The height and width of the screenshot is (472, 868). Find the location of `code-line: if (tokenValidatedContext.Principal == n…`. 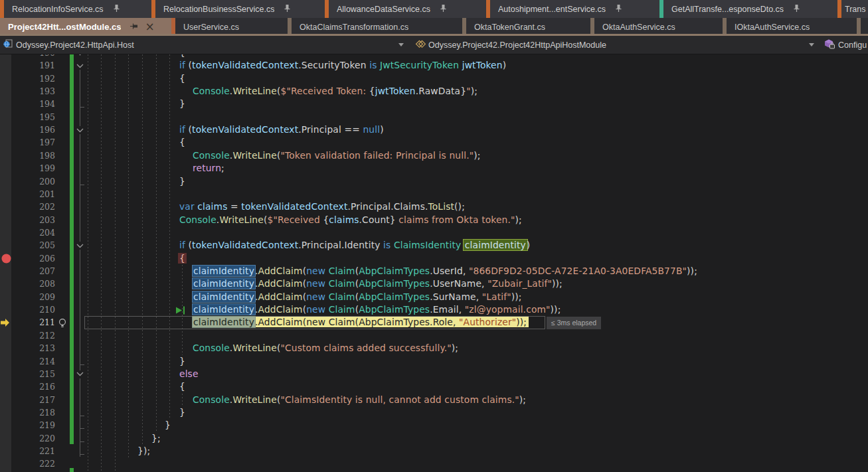

code-line: if (tokenValidatedContext.Principal == n… is located at coordinates (282, 130).